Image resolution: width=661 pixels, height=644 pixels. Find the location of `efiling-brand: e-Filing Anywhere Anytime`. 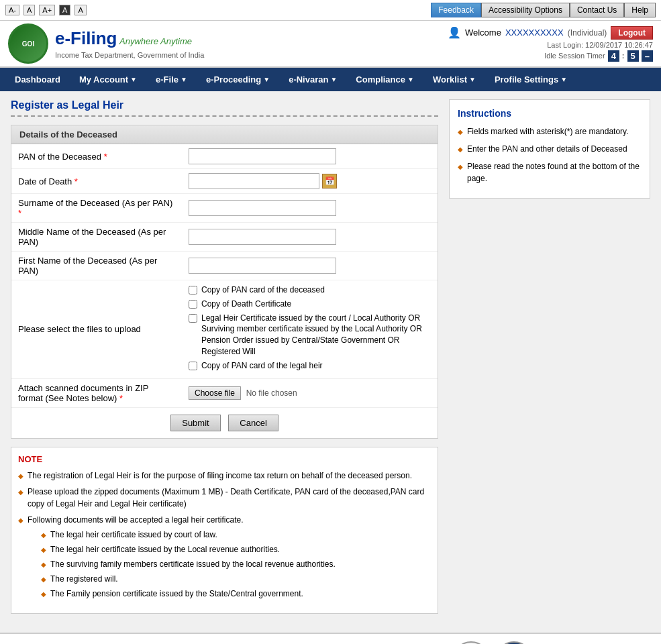

efiling-brand: e-Filing Anywhere Anytime is located at coordinates (130, 39).